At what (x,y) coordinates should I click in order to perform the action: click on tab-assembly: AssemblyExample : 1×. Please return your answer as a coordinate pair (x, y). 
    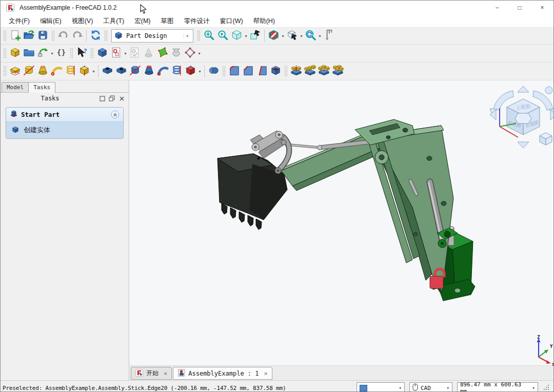
    Looking at the image, I should click on (223, 373).